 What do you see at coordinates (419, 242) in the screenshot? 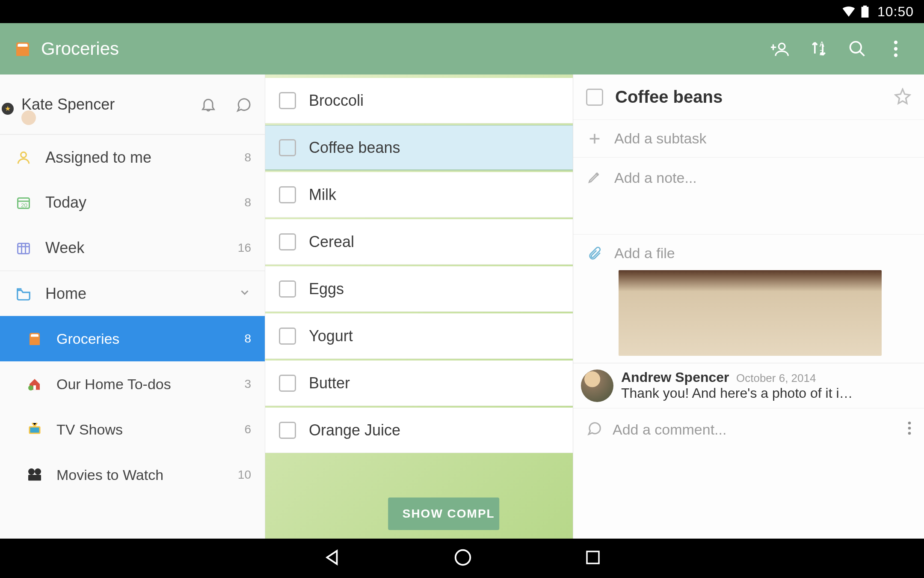
I see `task-row: Cereal` at bounding box center [419, 242].